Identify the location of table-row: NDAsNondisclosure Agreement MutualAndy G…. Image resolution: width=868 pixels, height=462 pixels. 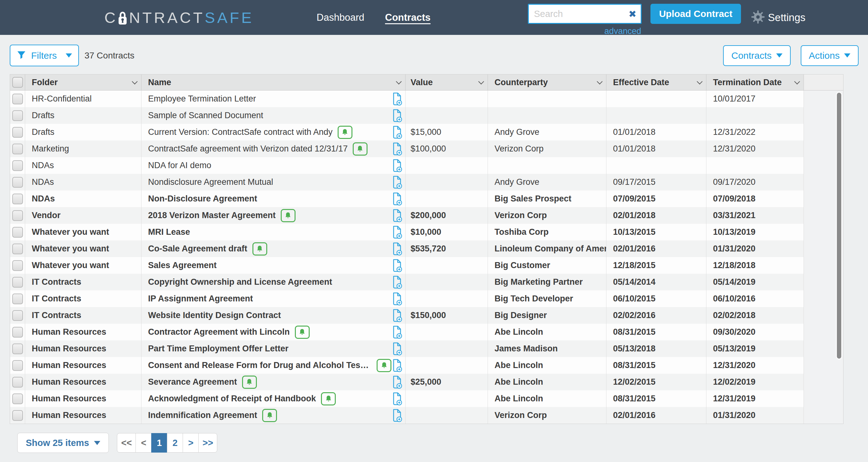
(427, 182).